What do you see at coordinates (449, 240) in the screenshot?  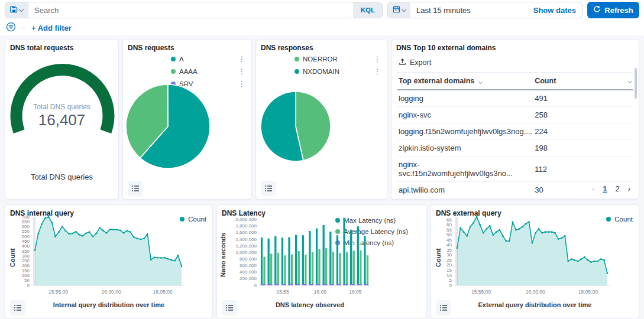 I see `svg-text: 45` at bounding box center [449, 240].